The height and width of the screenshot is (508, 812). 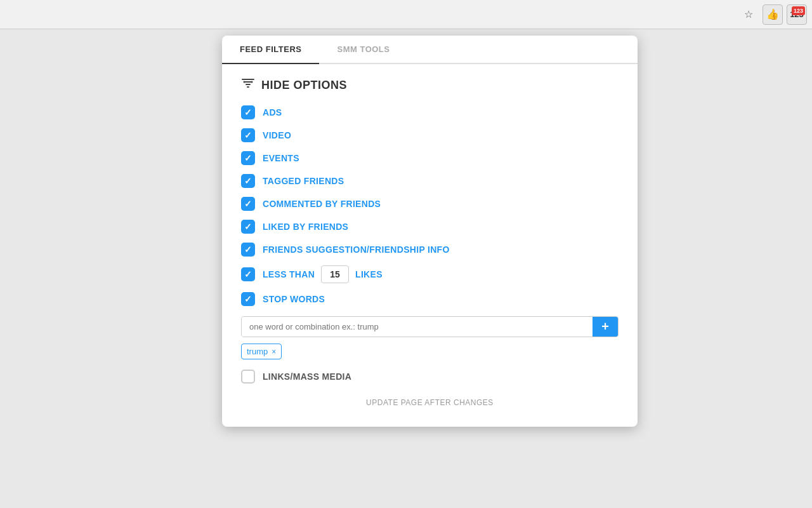 I want to click on checkbox-row-links-mass-media: LINKS/MASS MEDIA, so click(x=430, y=377).